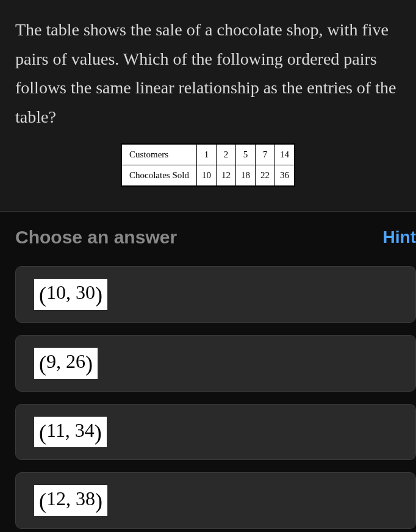 The height and width of the screenshot is (532, 416). Describe the element at coordinates (216, 364) in the screenshot. I see `answer-option-b: (5, 16)` at that location.